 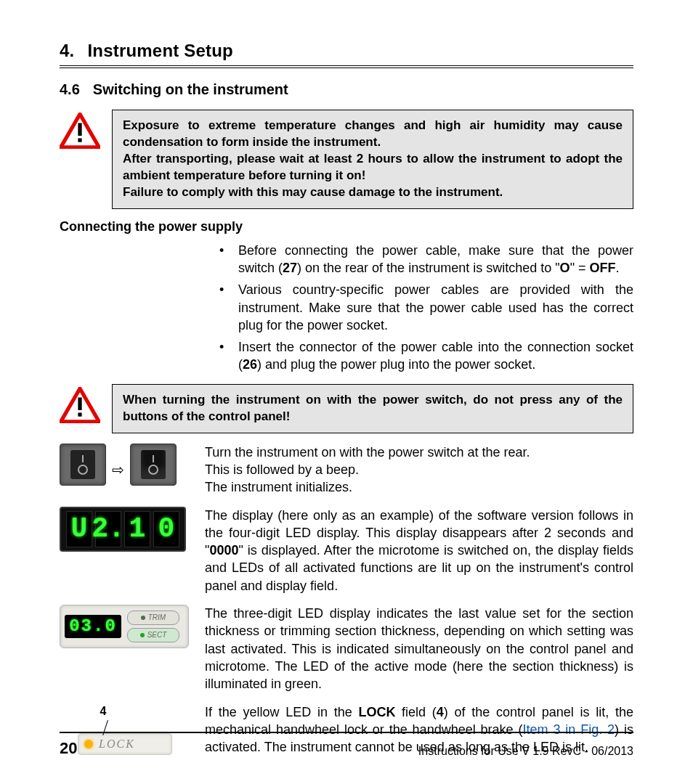 I want to click on paragraph-text: Turn the instrument on with the power sw…, so click(x=419, y=470).